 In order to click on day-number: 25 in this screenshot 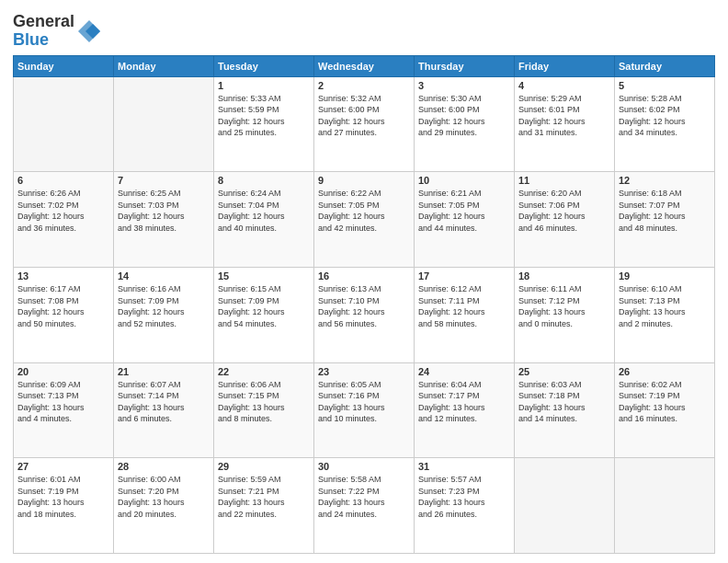, I will do `click(564, 372)`.